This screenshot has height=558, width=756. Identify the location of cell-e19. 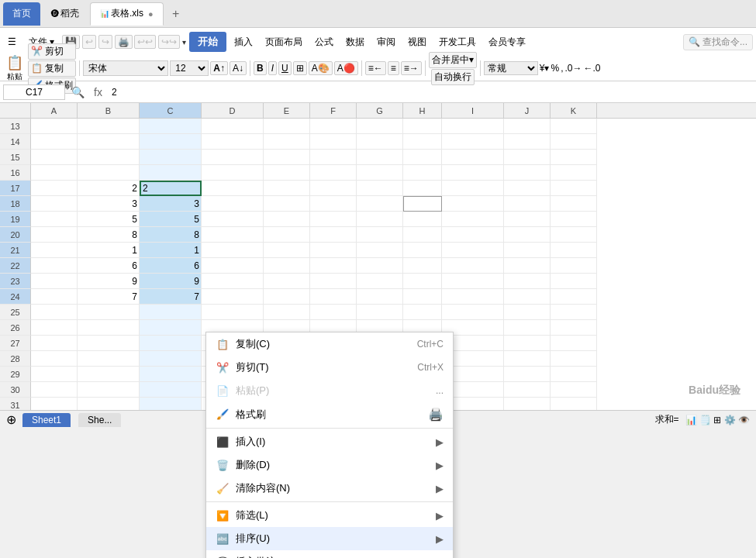
(287, 219).